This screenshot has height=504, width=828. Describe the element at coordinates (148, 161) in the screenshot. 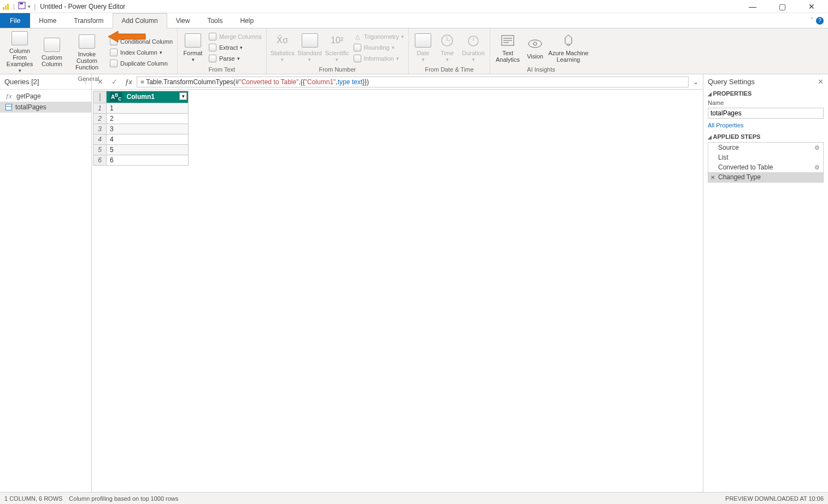

I see `cell: 6` at that location.